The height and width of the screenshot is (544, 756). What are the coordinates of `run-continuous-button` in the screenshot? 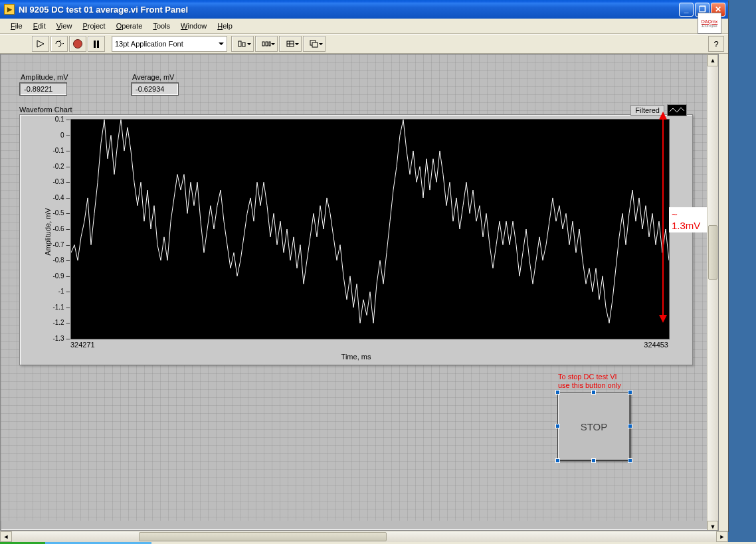 It's located at (59, 44).